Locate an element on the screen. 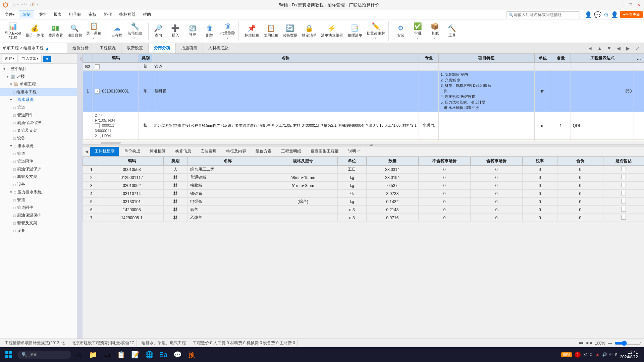 This screenshot has width=644, height=362. undo-btn: ↩ is located at coordinates (18, 5).